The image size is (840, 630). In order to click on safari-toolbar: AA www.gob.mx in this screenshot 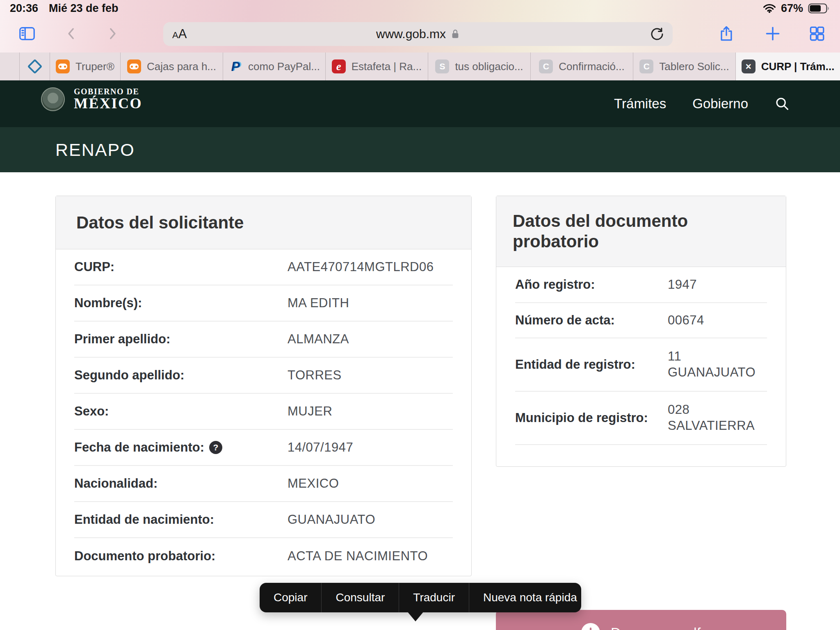, I will do `click(420, 34)`.